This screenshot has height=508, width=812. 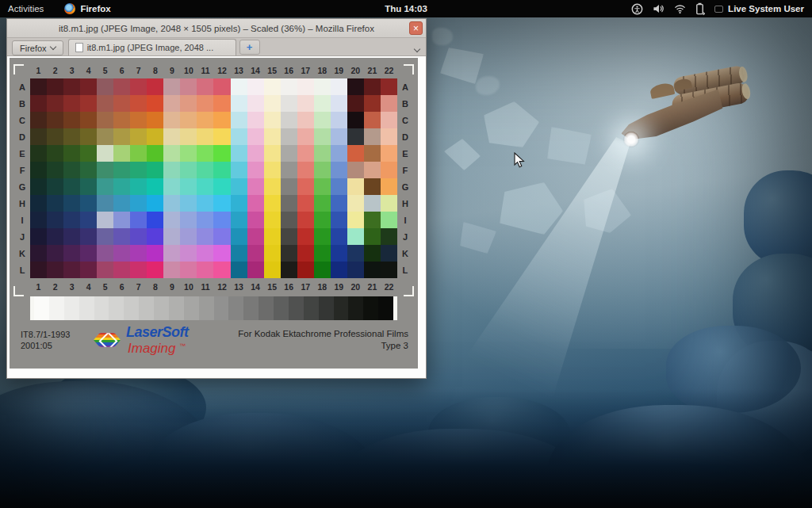 What do you see at coordinates (216, 48) in the screenshot?
I see `tab-bar: Firefox it8.m1.jpg (JPEG Image, 2048 ...…` at bounding box center [216, 48].